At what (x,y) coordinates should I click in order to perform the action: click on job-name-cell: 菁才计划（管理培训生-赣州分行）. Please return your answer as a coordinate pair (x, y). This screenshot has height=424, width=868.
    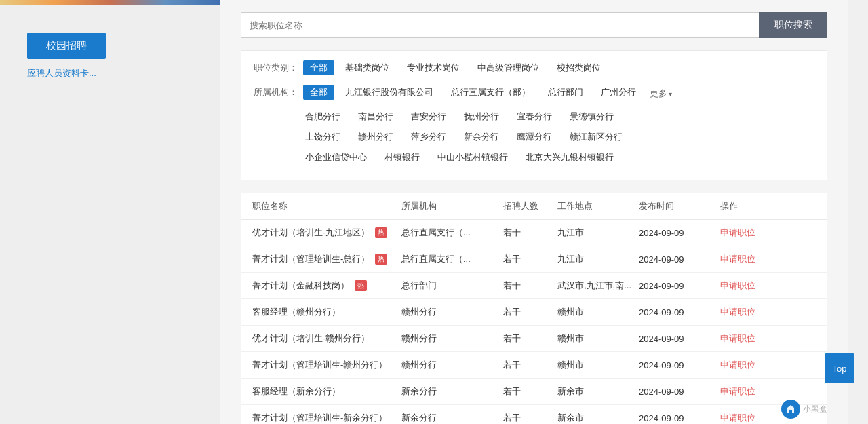
    Looking at the image, I should click on (327, 365).